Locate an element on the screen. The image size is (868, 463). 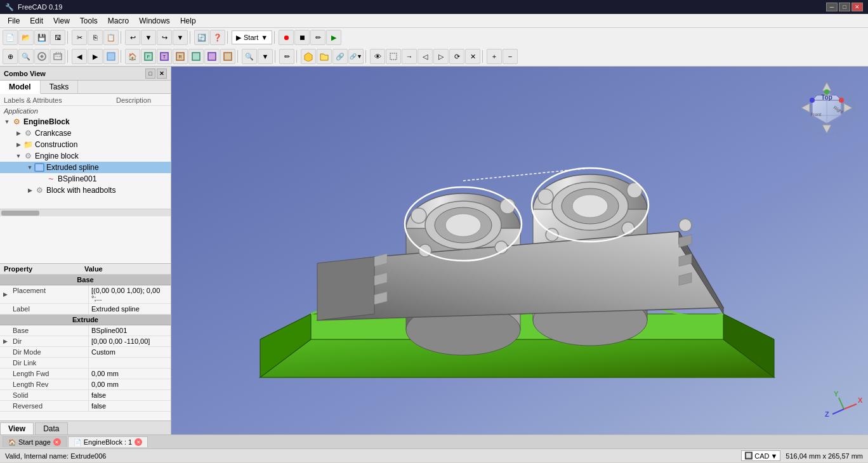
toolbar-area: 📄 📂 💾 🖫 ✂ ⎘ 📋 ↩ ▼ ↪ ▼ 🔄 ❓ ▶ Start ▼ ⏺ ⏹ … is located at coordinates (434, 47).